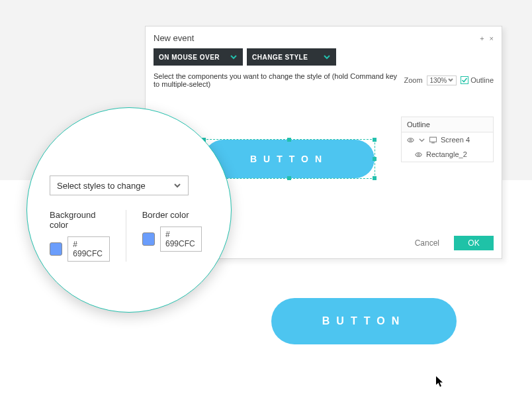 The image size is (532, 404). I want to click on outline-row: Rectangle_2, so click(447, 154).